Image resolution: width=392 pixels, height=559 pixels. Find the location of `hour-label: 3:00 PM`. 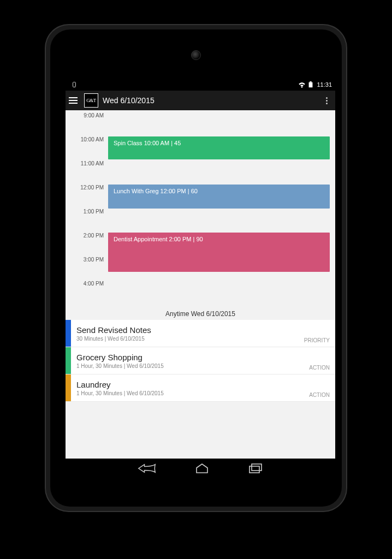

hour-label: 3:00 PM is located at coordinates (87, 259).